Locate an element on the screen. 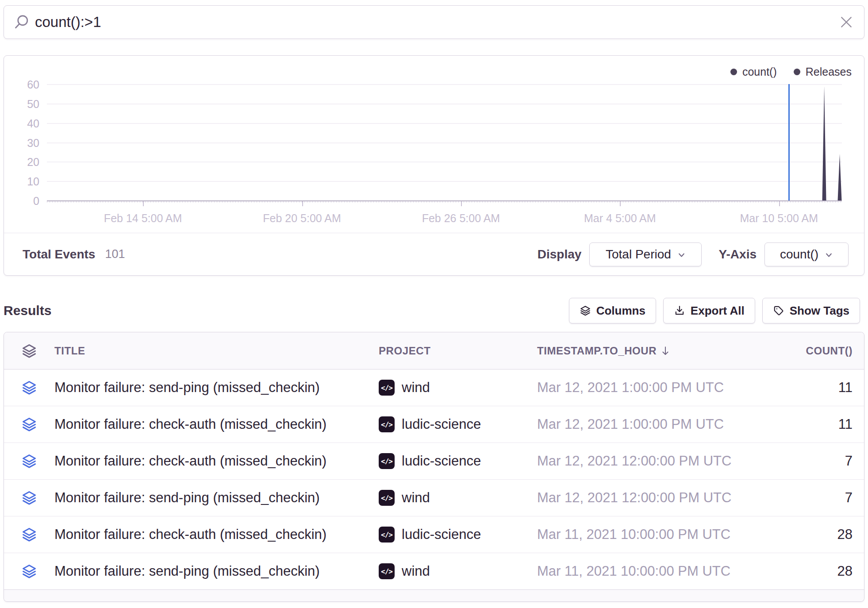 Image resolution: width=868 pixels, height=608 pixels. clear-search-icon is located at coordinates (846, 22).